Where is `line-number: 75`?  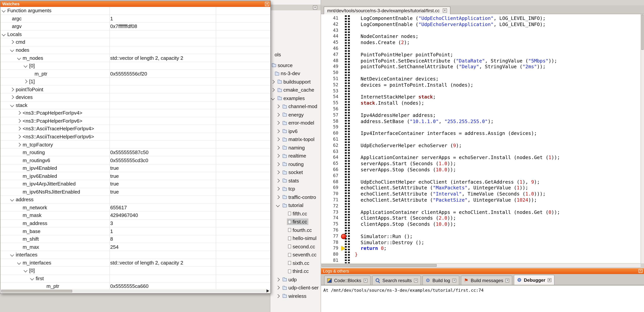
line-number: 75 is located at coordinates (331, 224).